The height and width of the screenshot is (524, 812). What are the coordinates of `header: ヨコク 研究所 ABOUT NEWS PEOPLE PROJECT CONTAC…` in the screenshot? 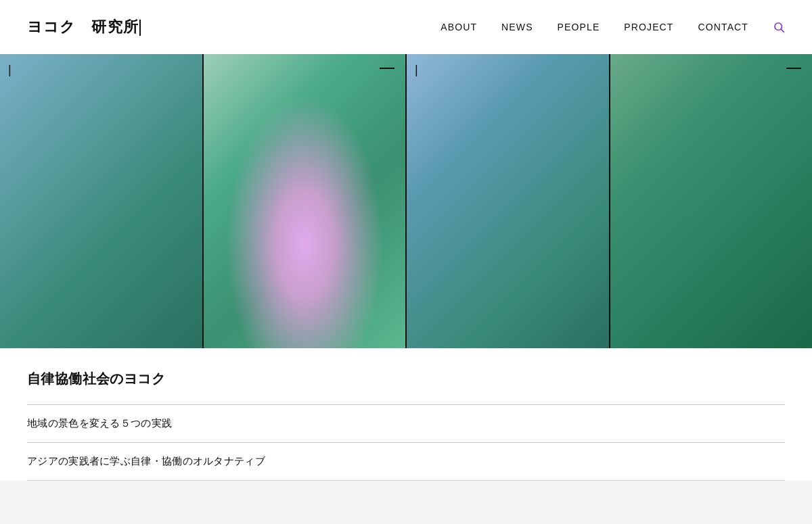 It's located at (406, 27).